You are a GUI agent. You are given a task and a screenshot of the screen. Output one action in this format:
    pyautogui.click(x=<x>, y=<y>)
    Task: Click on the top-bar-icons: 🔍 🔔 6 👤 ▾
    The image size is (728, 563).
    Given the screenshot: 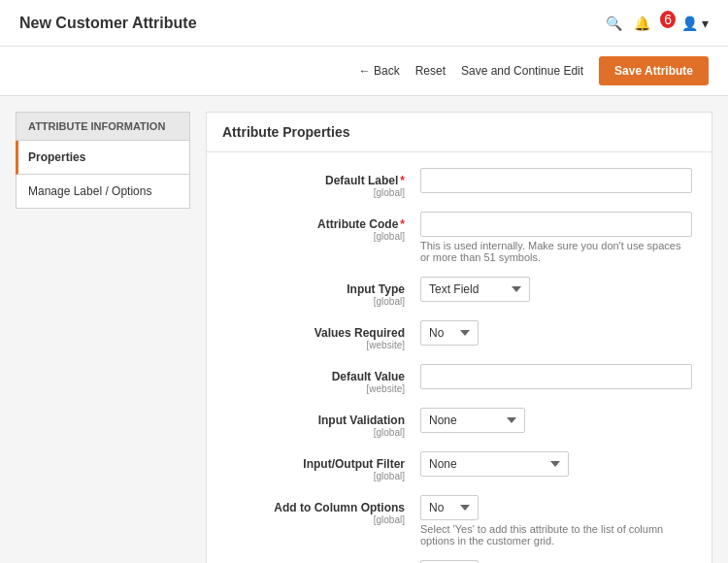 What is the action you would take?
    pyautogui.click(x=657, y=23)
    